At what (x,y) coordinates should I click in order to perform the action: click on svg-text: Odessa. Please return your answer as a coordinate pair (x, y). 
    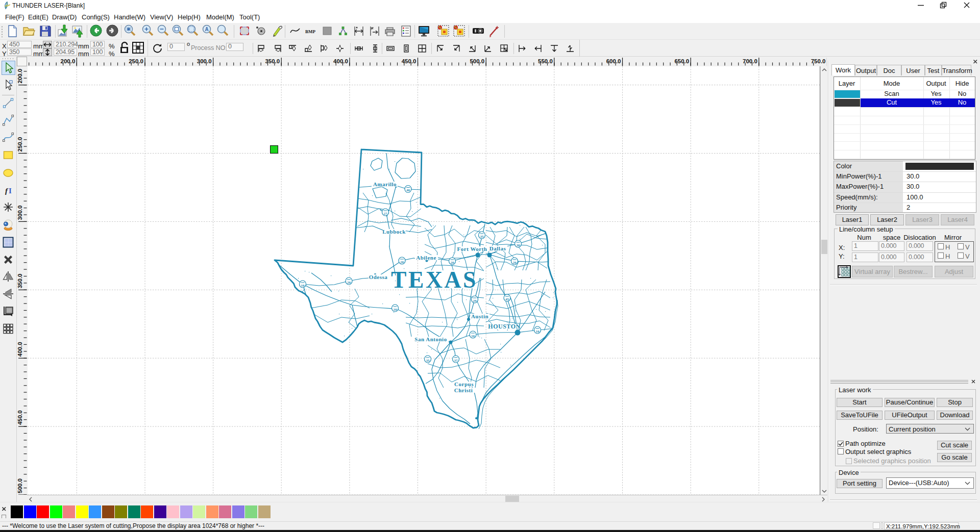
    Looking at the image, I should click on (379, 277).